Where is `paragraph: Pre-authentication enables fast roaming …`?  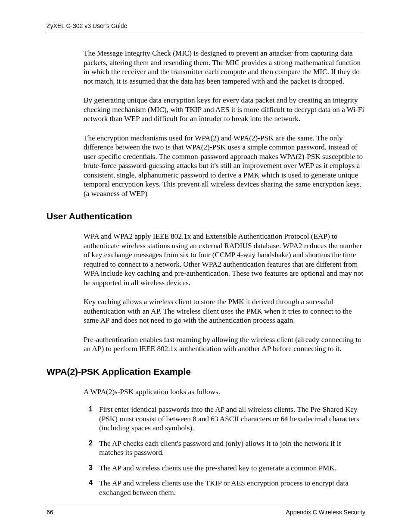
paragraph: Pre-authentication enables fast roaming … is located at coordinates (224, 345).